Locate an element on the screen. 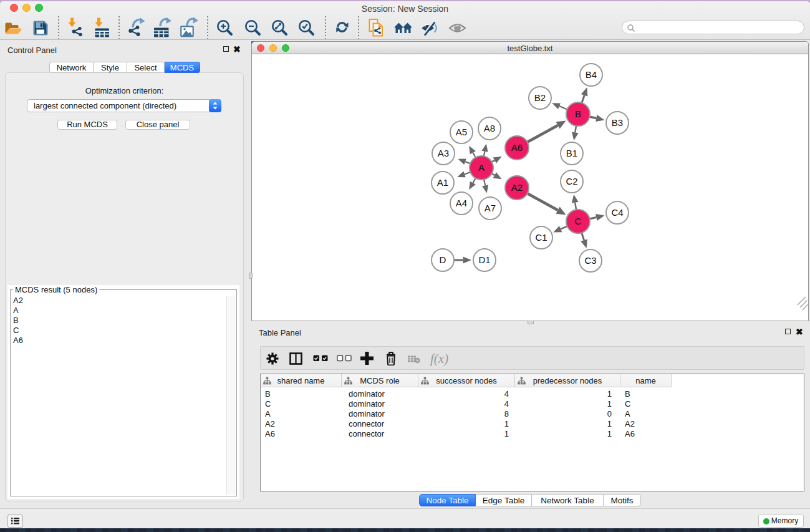 The image size is (810, 532). svg-text: f(x) is located at coordinates (439, 359).